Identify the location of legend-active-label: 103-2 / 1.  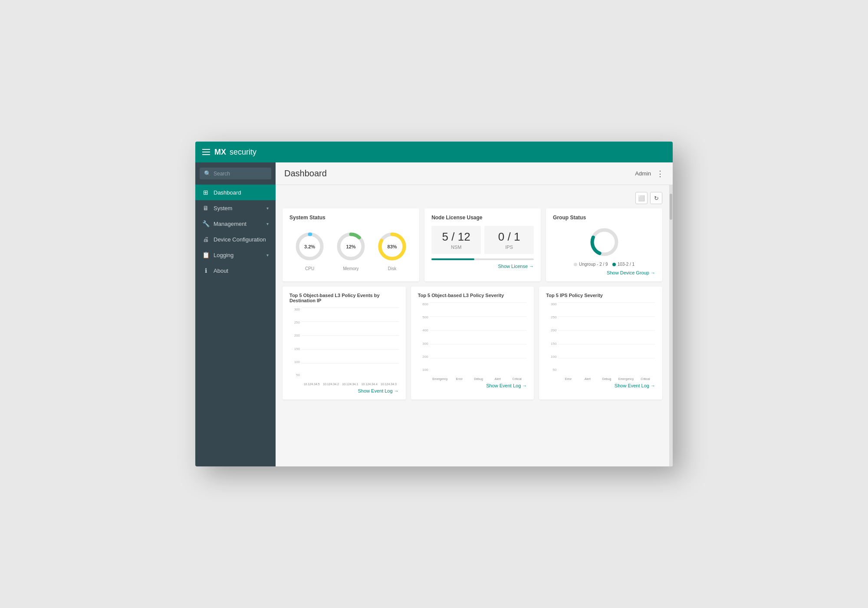
(626, 264).